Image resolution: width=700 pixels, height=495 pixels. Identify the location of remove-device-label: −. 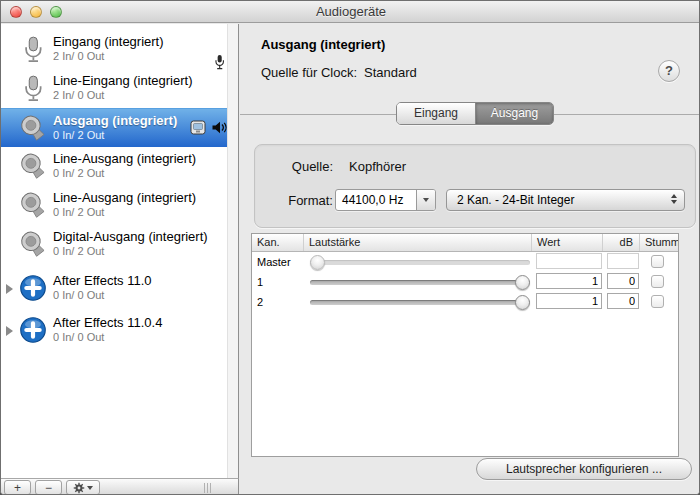
(48, 488).